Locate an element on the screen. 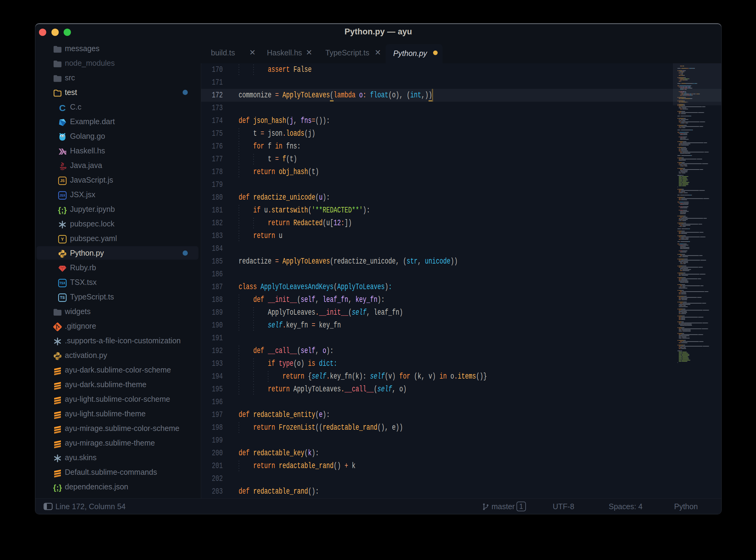  svg-text: TSX is located at coordinates (62, 283).